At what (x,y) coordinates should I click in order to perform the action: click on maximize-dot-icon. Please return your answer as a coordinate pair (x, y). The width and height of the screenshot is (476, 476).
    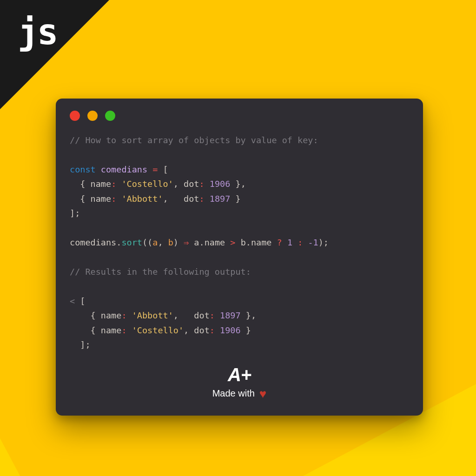
    Looking at the image, I should click on (110, 116).